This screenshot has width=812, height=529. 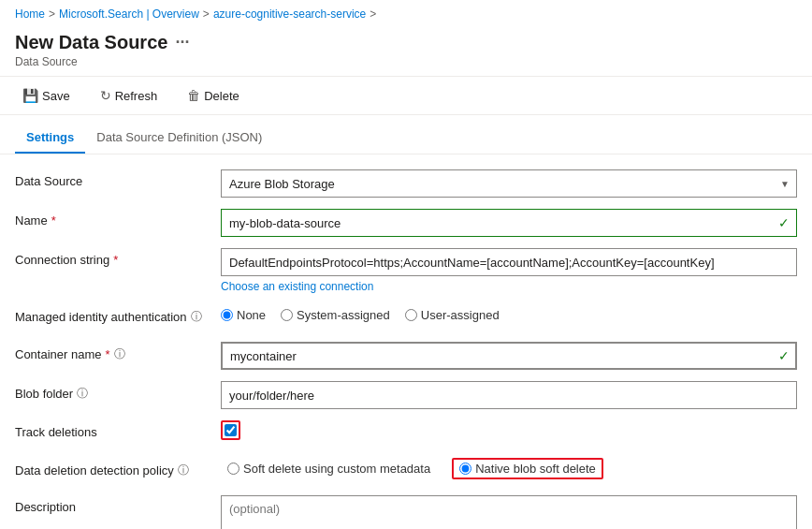 I want to click on conn-required: *, so click(x=116, y=260).